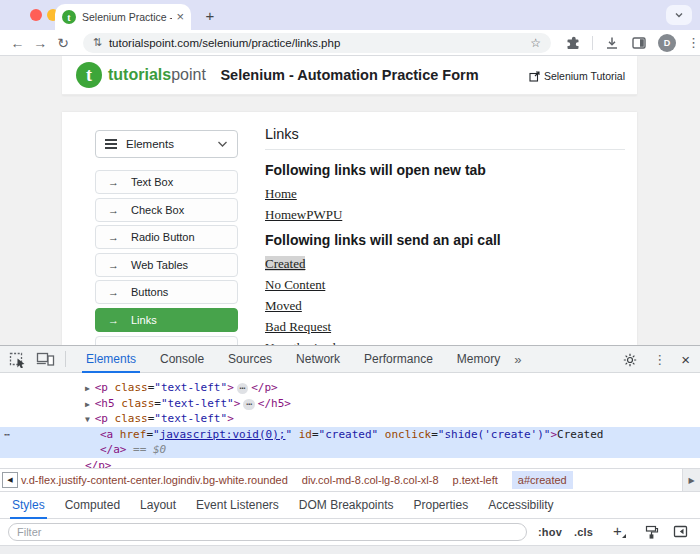  I want to click on code-token-att: class, so click(128, 418).